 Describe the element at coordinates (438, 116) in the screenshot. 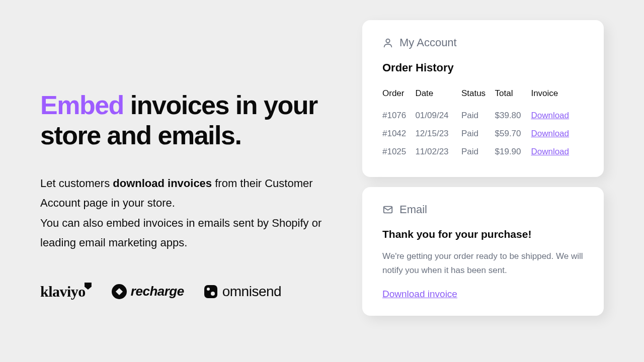

I see `cell-date: 01/09/24` at that location.